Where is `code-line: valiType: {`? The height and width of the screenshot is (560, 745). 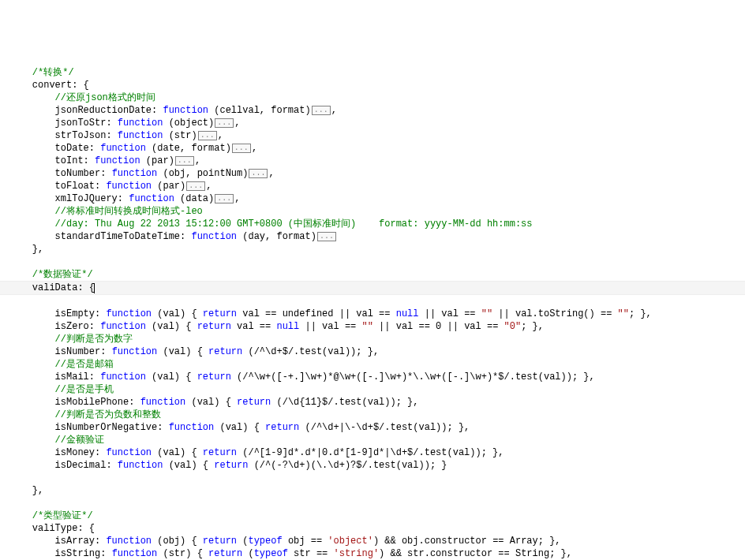
code-line: valiType: { is located at coordinates (52, 528).